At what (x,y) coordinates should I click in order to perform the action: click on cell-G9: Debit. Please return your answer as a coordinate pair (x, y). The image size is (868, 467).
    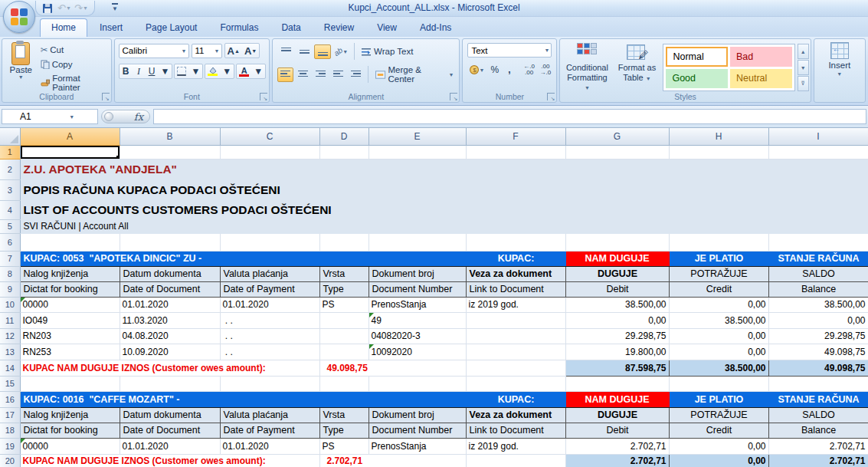
    Looking at the image, I should click on (617, 289).